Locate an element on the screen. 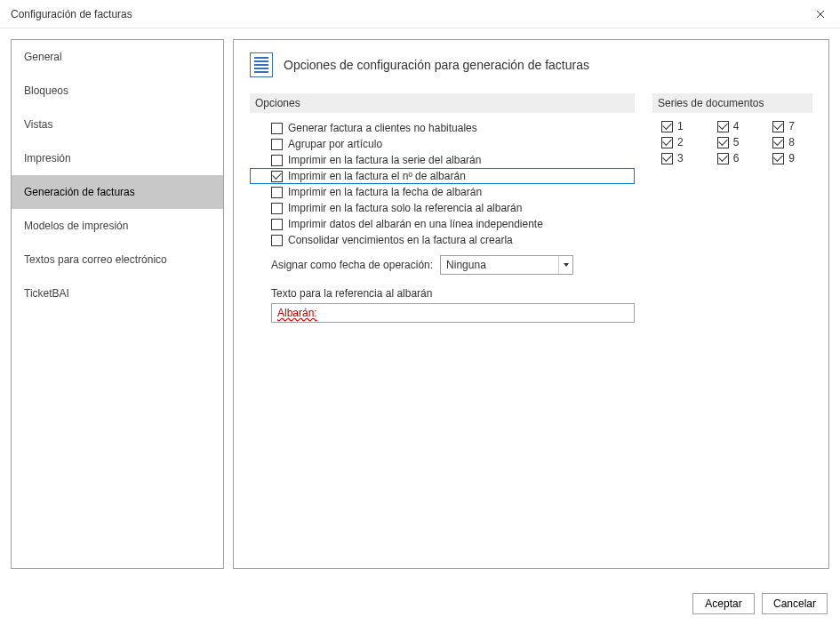  series-label: 2 is located at coordinates (681, 142).